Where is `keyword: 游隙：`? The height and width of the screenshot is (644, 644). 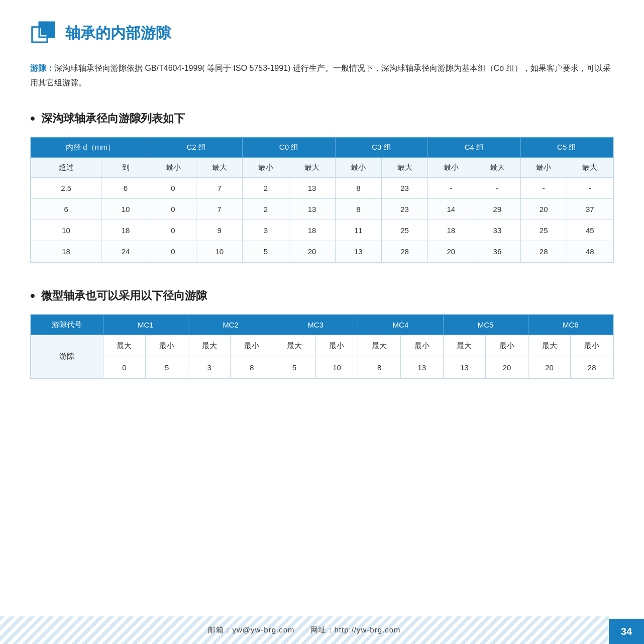 keyword: 游隙： is located at coordinates (42, 68).